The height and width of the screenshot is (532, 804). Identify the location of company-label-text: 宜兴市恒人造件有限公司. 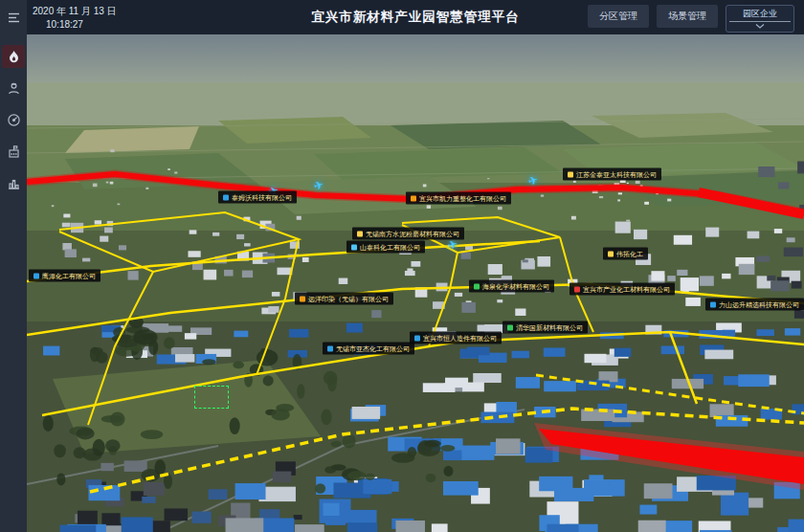
(459, 339).